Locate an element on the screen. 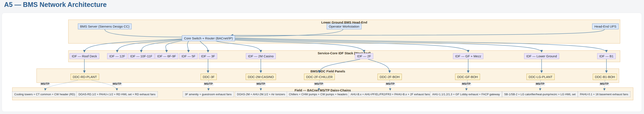 This screenshot has height=114, width=644. node-field-chillers: Chillers + CHW pumps + CW pumps + header… is located at coordinates (318, 94).